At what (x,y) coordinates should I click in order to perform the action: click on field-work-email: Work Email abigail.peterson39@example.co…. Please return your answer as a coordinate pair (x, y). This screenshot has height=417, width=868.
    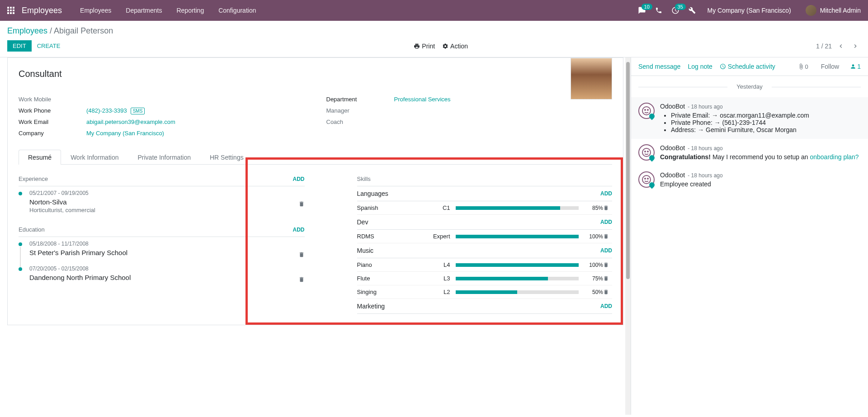
    Looking at the image, I should click on (162, 122).